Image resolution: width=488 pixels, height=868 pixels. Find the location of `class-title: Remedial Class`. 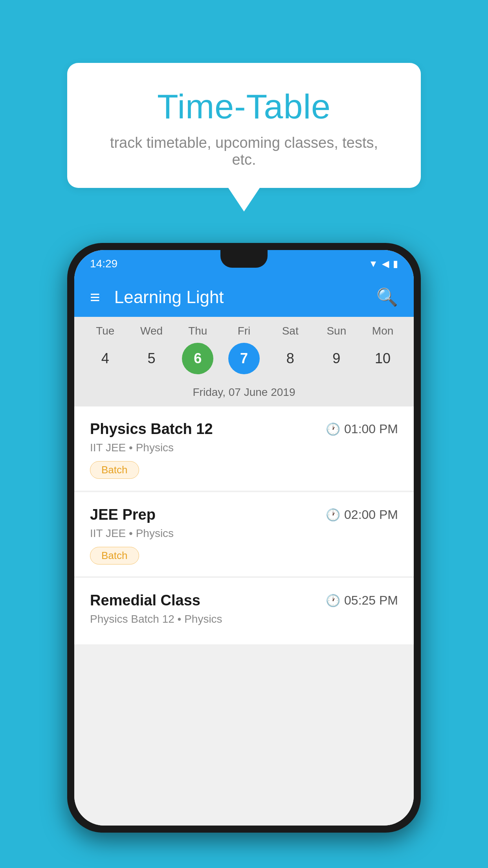

class-title: Remedial Class is located at coordinates (145, 601).